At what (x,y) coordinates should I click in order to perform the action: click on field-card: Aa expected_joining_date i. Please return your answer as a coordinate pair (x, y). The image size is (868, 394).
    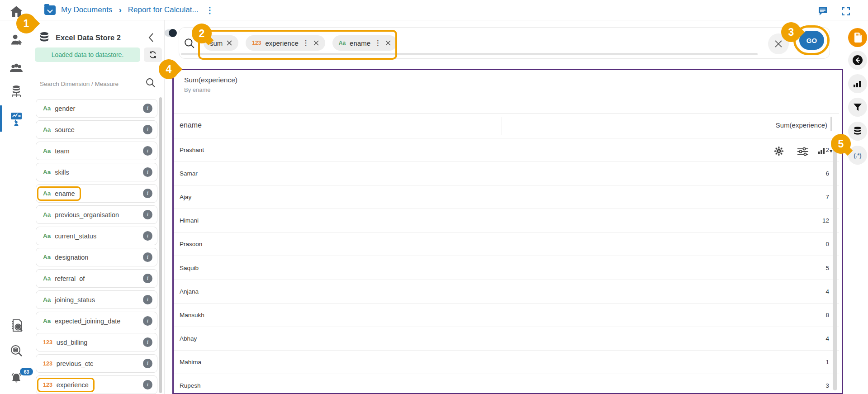
    Looking at the image, I should click on (97, 321).